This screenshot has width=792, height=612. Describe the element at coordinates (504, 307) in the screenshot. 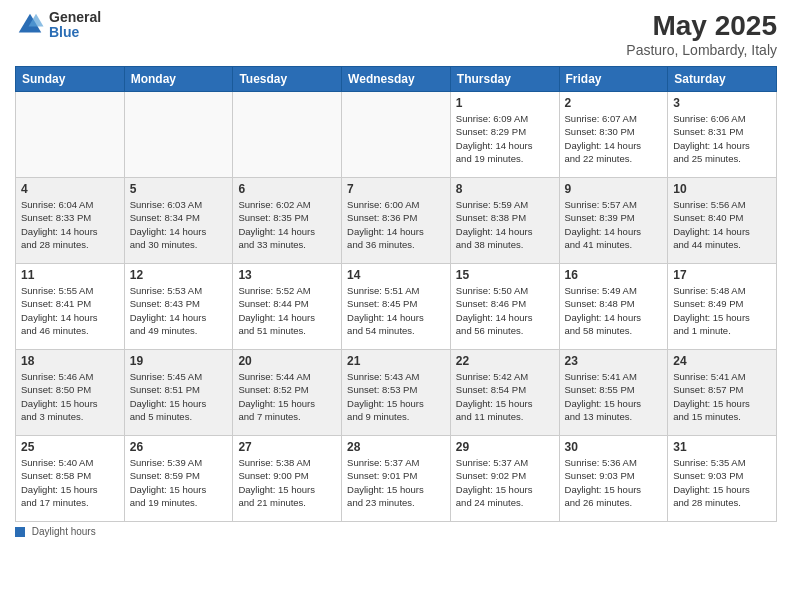

I see `calendar-cell: 15Sunrise: 5:50 AM Sunset: 8:46 PM Dayli…` at that location.